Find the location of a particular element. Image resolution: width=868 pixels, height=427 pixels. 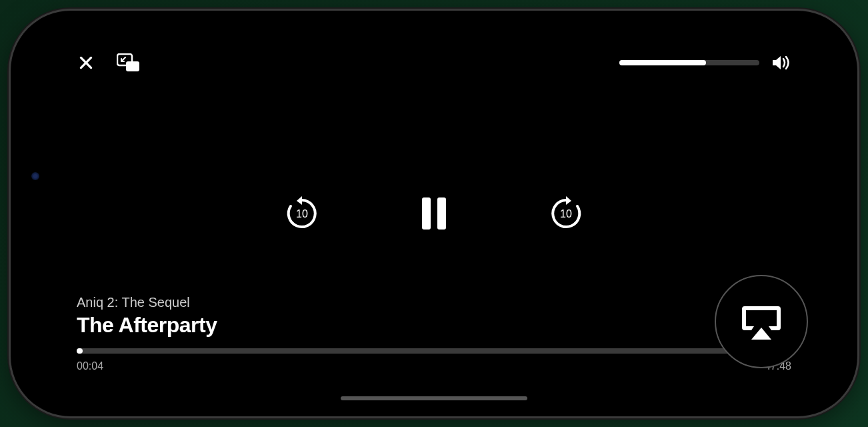

close-button is located at coordinates (86, 63).